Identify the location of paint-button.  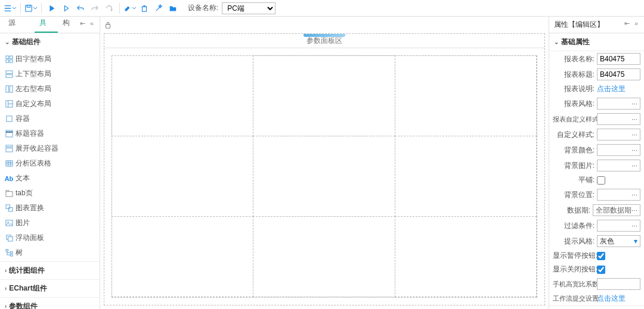
(130, 8).